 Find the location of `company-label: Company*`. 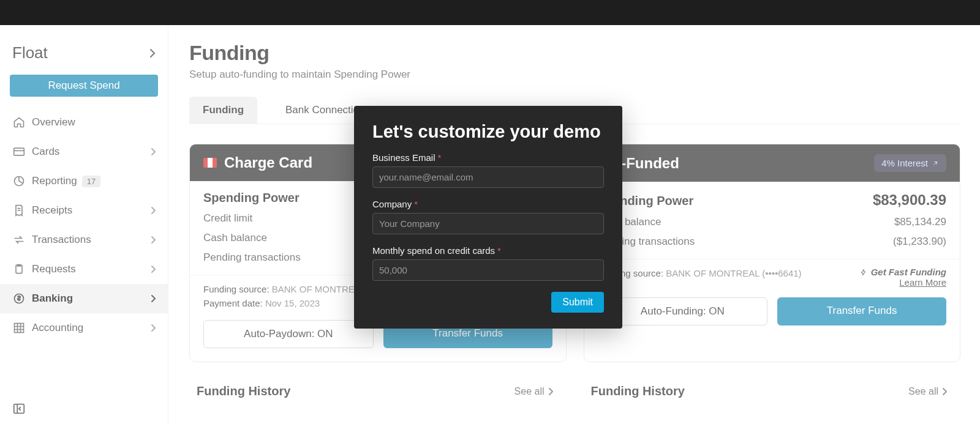

company-label: Company* is located at coordinates (488, 204).